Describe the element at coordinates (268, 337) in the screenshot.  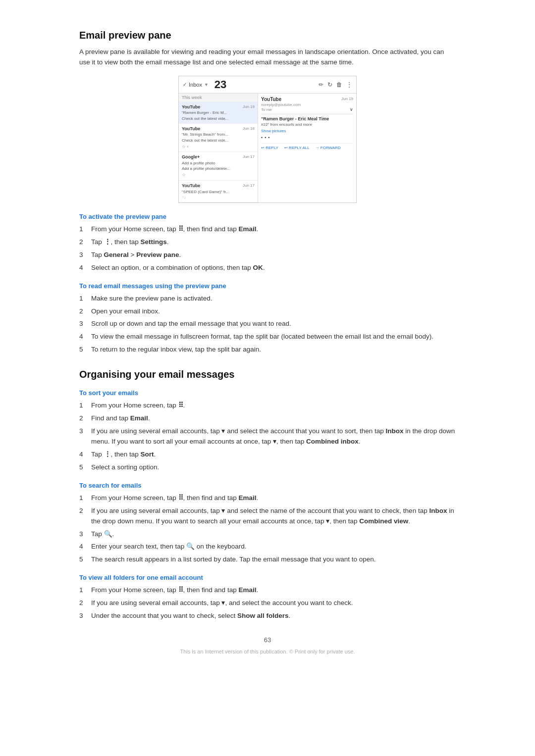
I see `list-item: To view the email message in fullscreen …` at that location.